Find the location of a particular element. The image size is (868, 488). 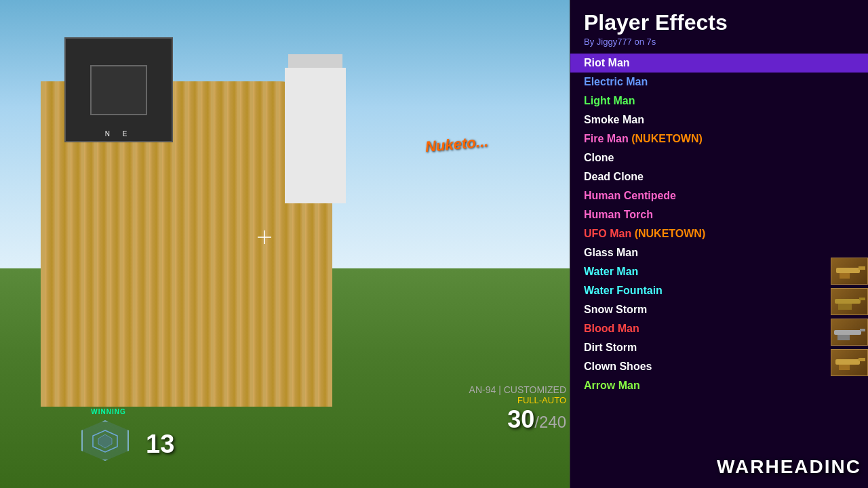

menu-item-17: Arrow Man is located at coordinates (719, 386).